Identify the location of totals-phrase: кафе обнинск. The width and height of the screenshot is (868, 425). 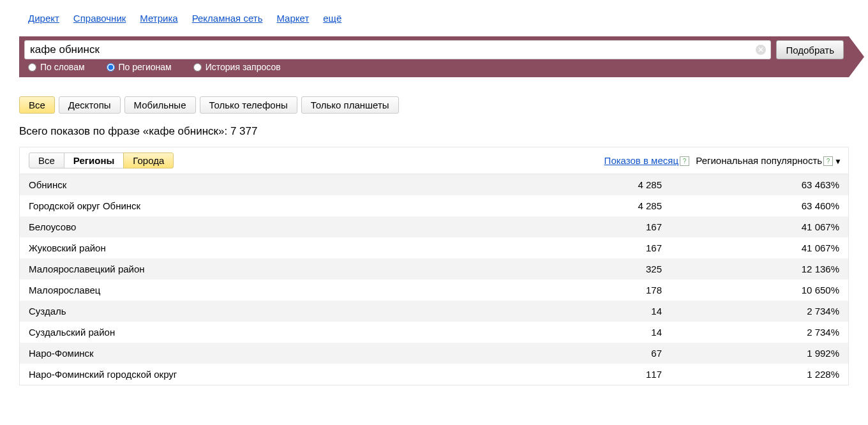
(184, 131).